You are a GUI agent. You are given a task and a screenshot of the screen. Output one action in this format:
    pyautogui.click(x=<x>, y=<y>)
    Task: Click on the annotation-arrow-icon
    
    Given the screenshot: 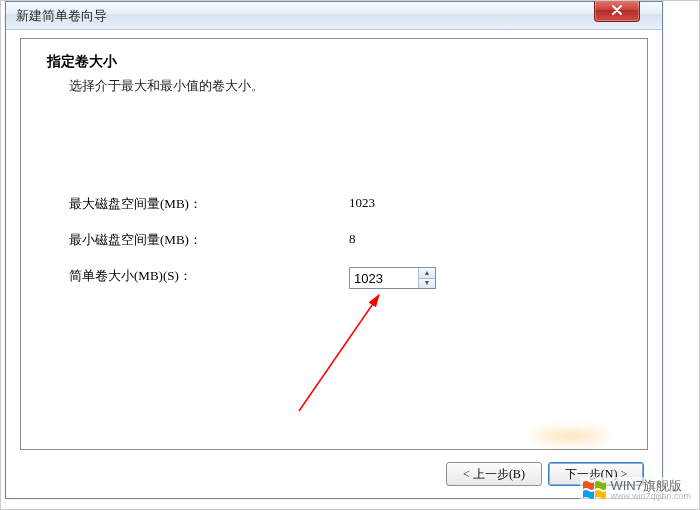 What is the action you would take?
    pyautogui.click(x=339, y=361)
    